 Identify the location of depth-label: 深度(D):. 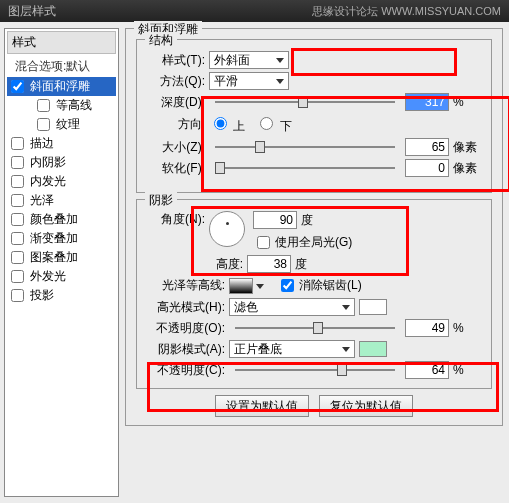
(175, 102).